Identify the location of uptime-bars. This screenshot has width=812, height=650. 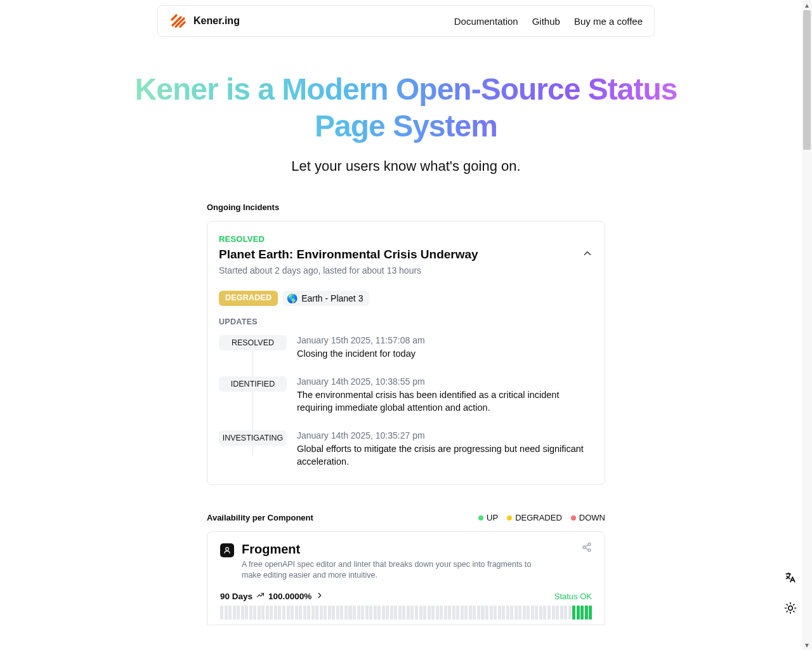
(406, 613).